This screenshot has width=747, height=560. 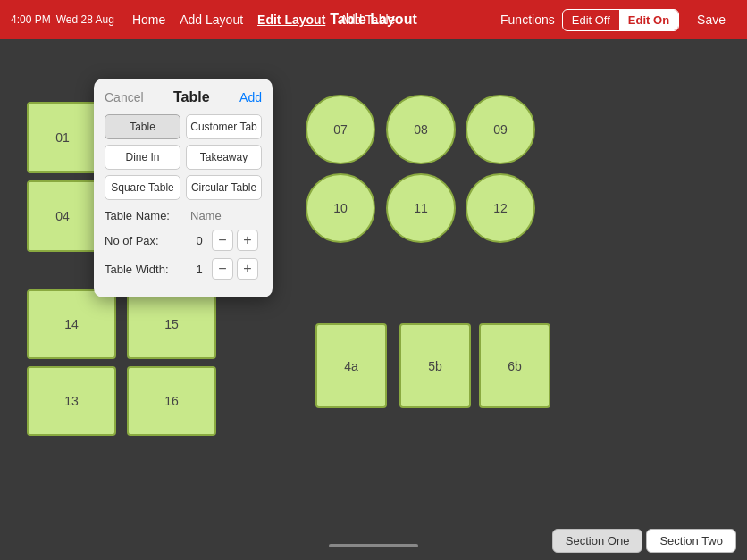 I want to click on popup-btn-dine-in: Dine In, so click(x=143, y=157).